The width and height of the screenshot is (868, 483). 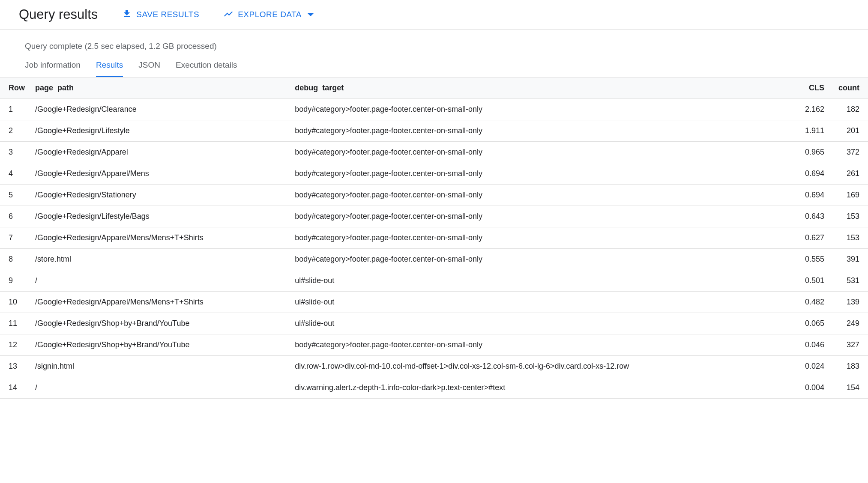 I want to click on table-row: 1/Google+Redesign/Clearancebody#category…, so click(x=434, y=110).